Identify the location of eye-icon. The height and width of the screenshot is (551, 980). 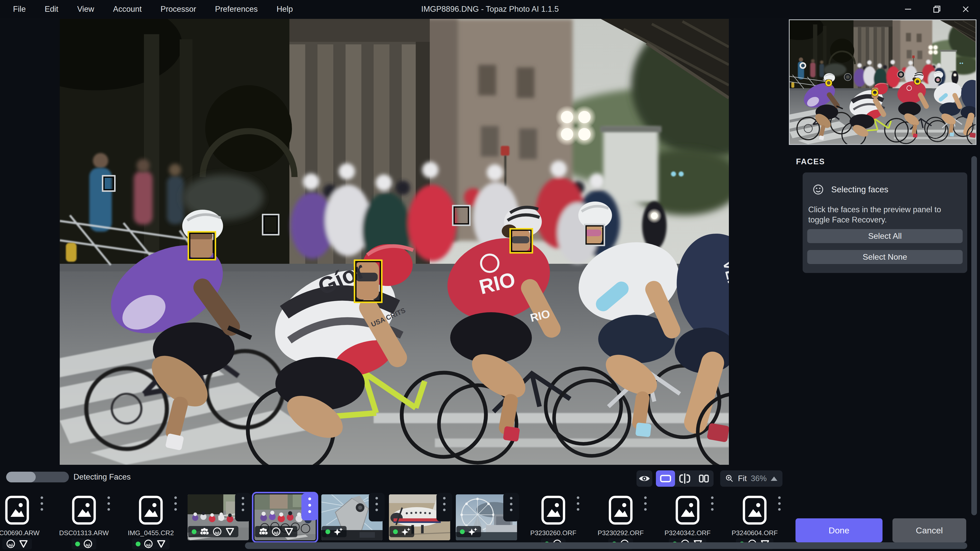
(644, 478).